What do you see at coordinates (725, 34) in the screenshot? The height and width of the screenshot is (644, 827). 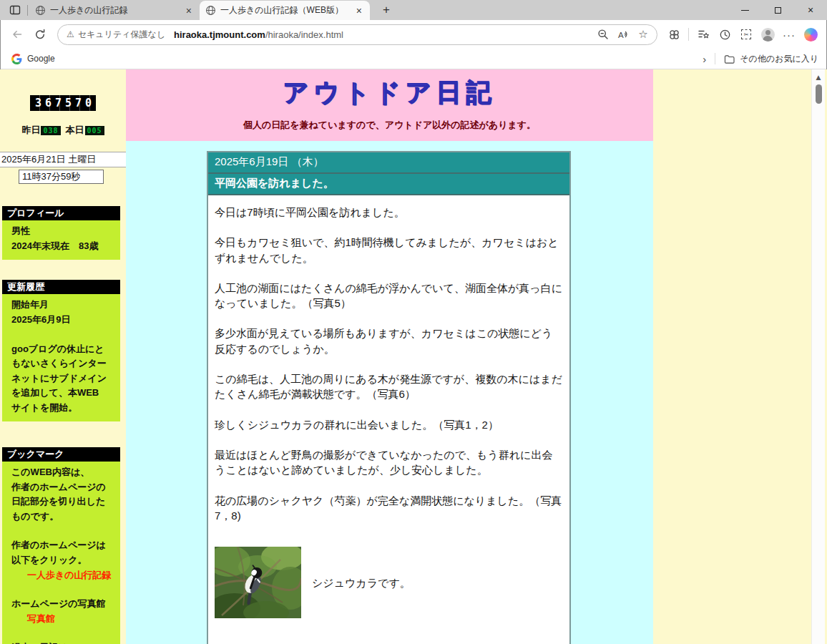 I see `history-icon` at bounding box center [725, 34].